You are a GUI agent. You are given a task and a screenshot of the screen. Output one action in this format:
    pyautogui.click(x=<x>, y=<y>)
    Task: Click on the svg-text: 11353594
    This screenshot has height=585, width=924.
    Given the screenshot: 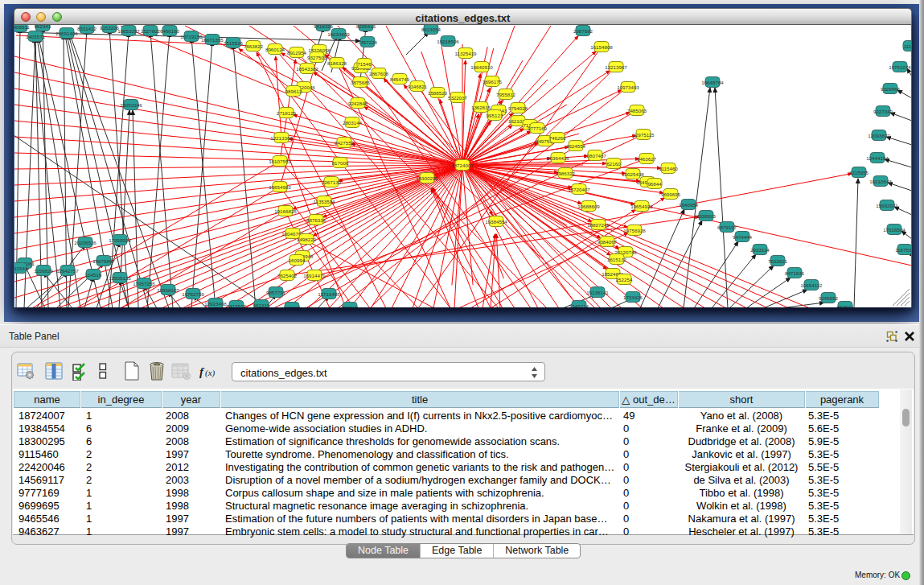 What is the action you would take?
    pyautogui.click(x=324, y=201)
    